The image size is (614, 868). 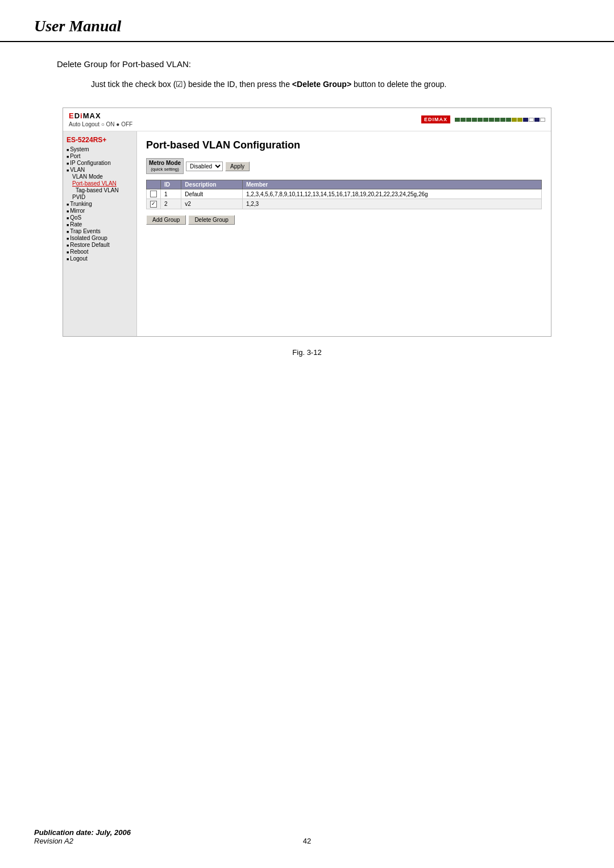 I want to click on sidebar-item-pvid: PVID, so click(x=100, y=197).